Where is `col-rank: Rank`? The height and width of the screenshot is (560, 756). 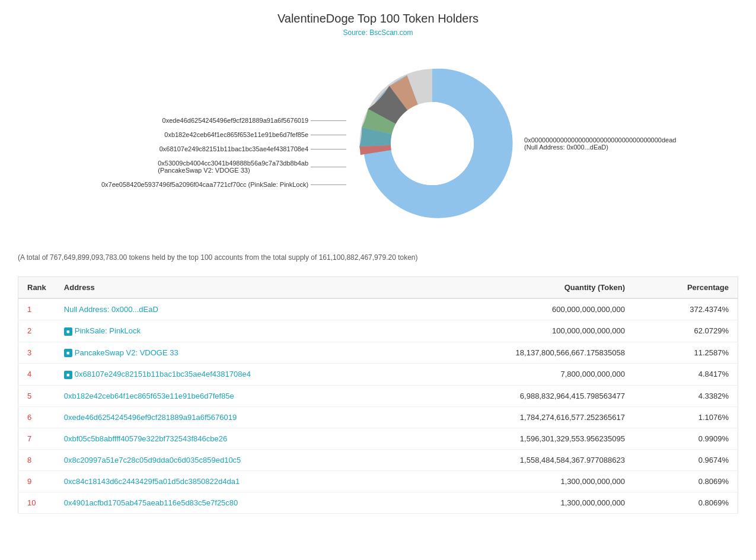 col-rank: Rank is located at coordinates (37, 288).